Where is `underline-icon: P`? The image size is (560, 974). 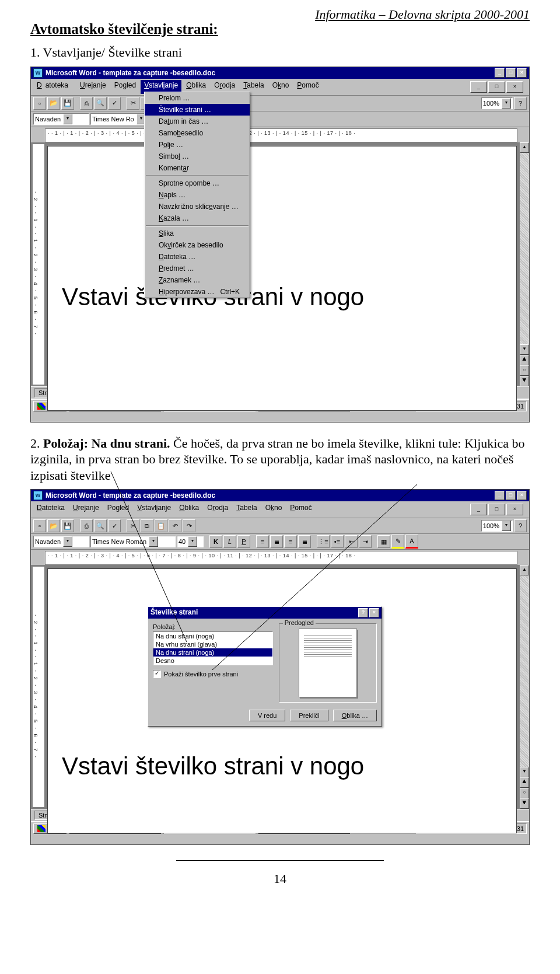
underline-icon: P is located at coordinates (244, 542).